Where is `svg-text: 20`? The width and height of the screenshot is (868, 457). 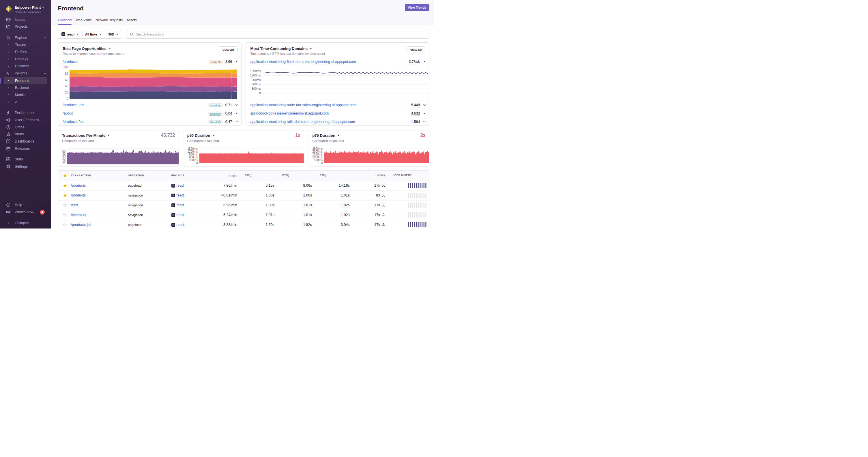
svg-text: 20 is located at coordinates (67, 92).